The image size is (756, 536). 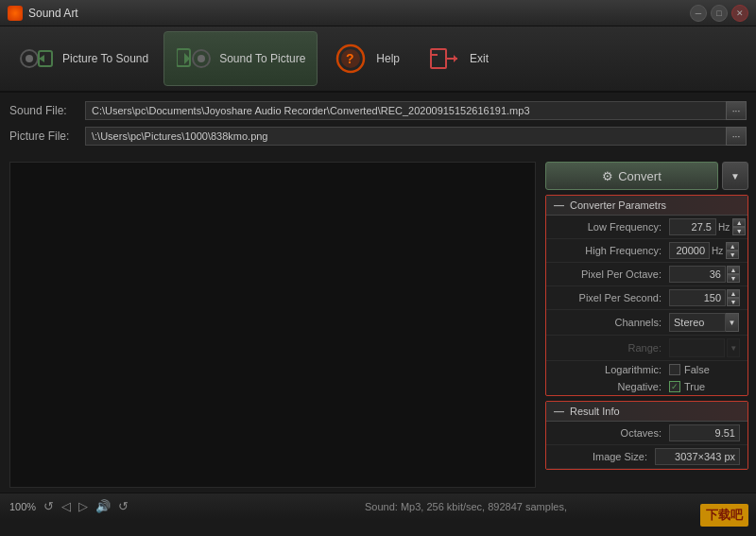 What do you see at coordinates (697, 457) in the screenshot?
I see `image-size-value: 3037×343 px` at bounding box center [697, 457].